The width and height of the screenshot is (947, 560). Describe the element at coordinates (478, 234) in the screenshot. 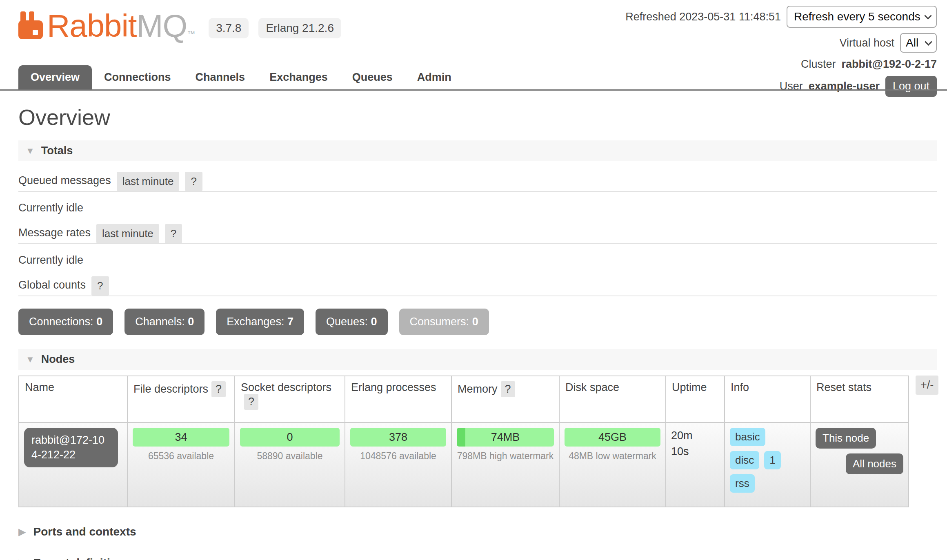

I see `message-rates-row: Message rates last minute ?` at that location.